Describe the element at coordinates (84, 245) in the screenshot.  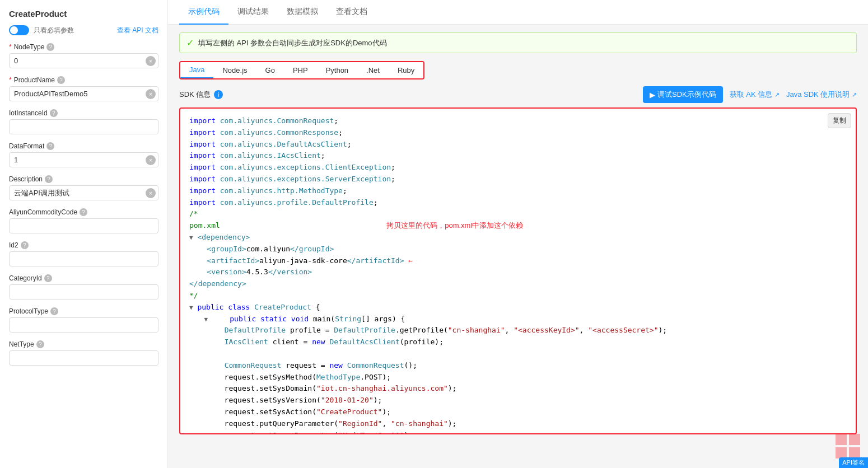
I see `id2-label: Id2 ?` at that location.